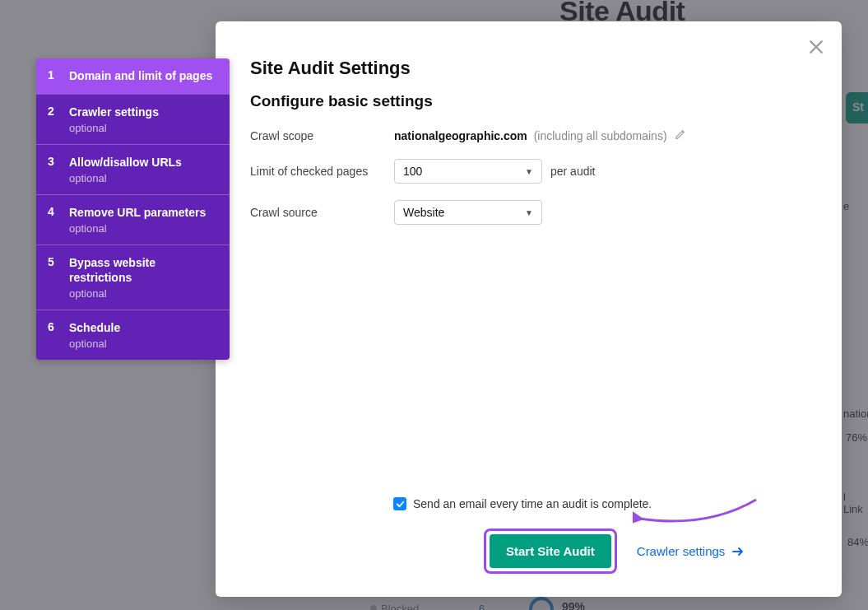 The image size is (868, 610). I want to click on crawl-scope-label: Crawl scope, so click(323, 136).